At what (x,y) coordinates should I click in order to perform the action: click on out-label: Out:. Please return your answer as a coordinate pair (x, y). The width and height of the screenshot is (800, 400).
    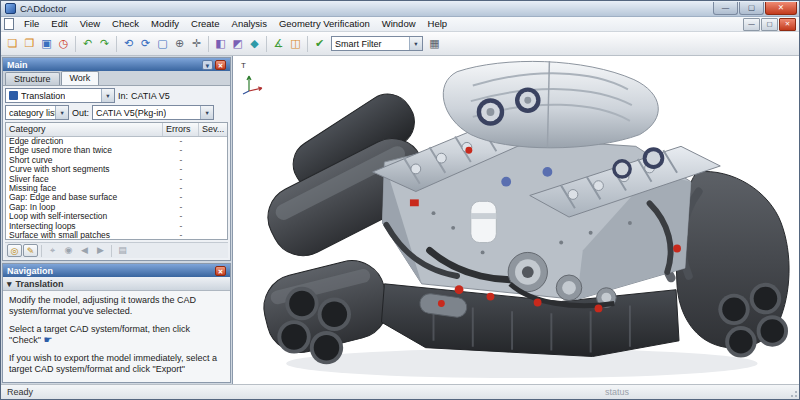
    Looking at the image, I should click on (80, 113).